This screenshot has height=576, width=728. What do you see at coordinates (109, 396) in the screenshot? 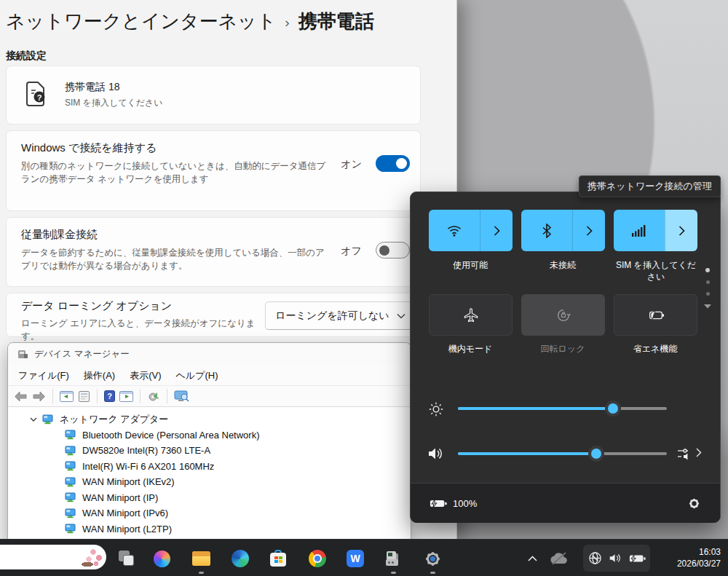
I see `help-icon: ?` at bounding box center [109, 396].